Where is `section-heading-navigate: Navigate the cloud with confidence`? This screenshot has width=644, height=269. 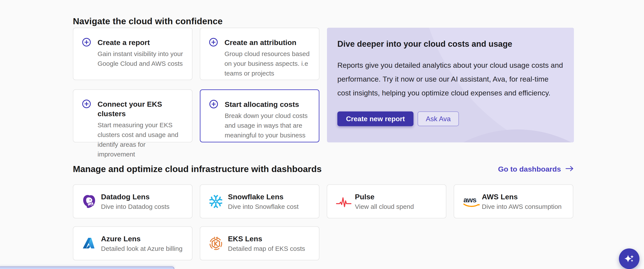
section-heading-navigate: Navigate the cloud with confidence is located at coordinates (148, 22).